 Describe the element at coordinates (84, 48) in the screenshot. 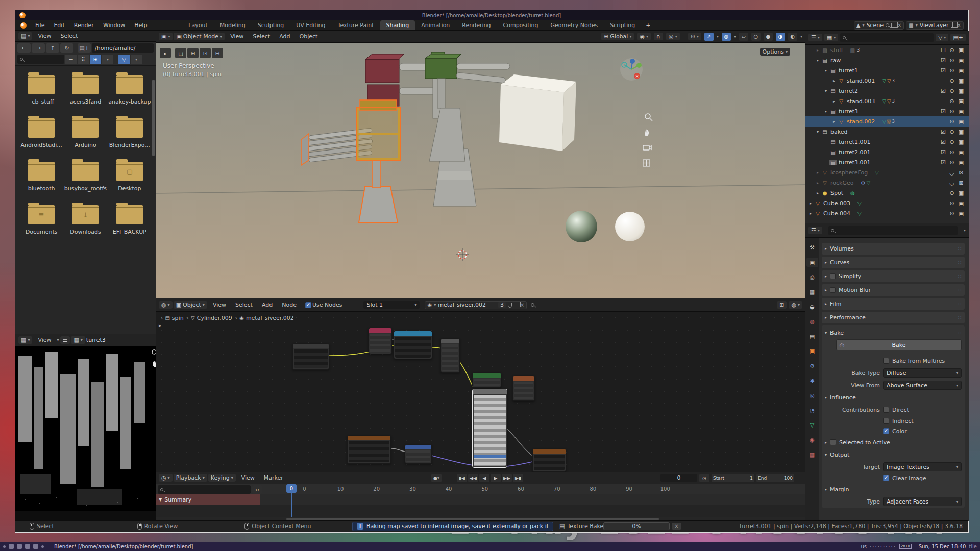

I see `new-folder-button: ▤+` at that location.